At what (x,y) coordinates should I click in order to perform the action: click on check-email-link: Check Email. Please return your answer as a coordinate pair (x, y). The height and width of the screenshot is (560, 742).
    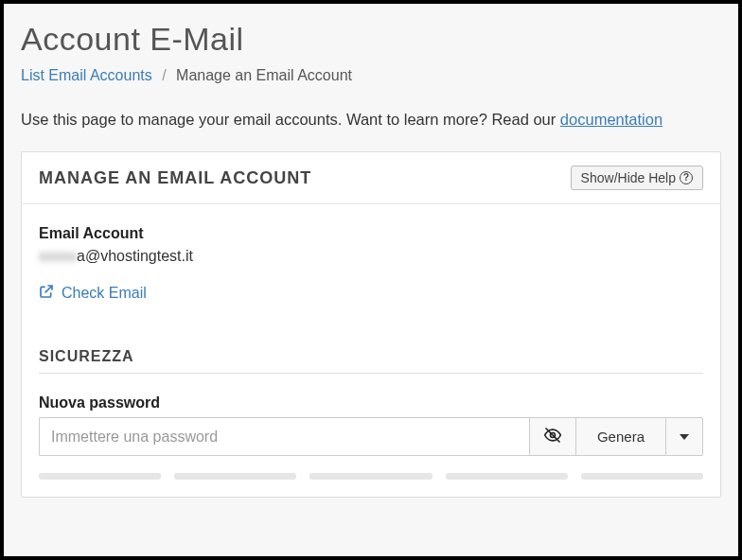
    Looking at the image, I should click on (371, 293).